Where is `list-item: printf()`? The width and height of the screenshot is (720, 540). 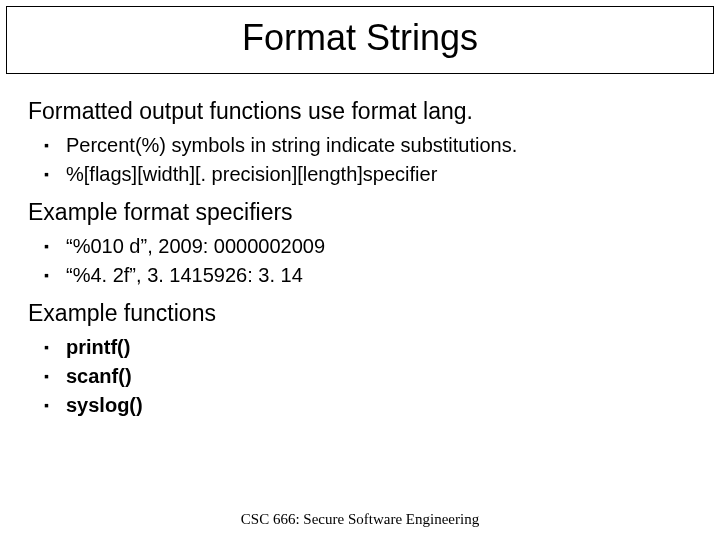
list-item: printf() is located at coordinates (384, 348).